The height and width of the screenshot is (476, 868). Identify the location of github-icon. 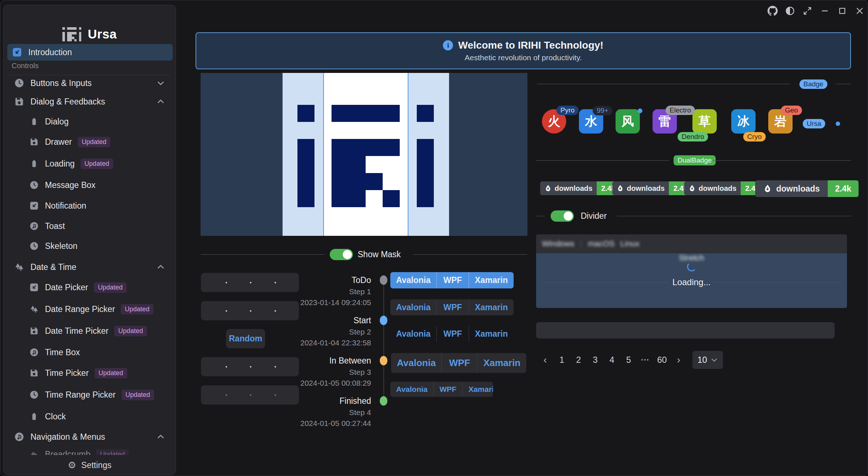
(773, 11).